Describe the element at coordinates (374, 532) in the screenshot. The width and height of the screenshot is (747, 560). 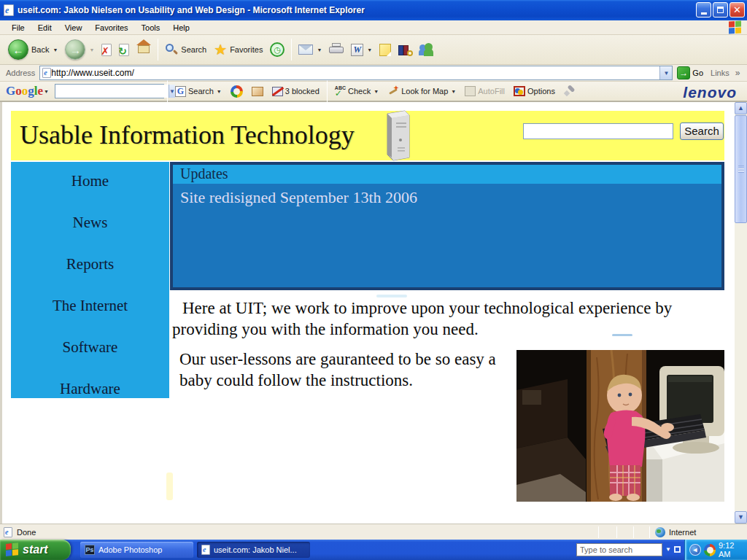
I see `status-bar: e Done Internet` at that location.